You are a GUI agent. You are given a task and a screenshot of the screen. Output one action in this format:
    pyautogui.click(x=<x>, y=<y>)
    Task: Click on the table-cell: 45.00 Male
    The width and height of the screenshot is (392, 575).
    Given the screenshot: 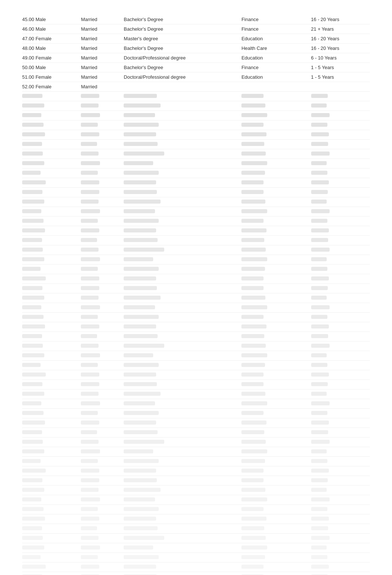 What is the action you would take?
    pyautogui.click(x=52, y=20)
    